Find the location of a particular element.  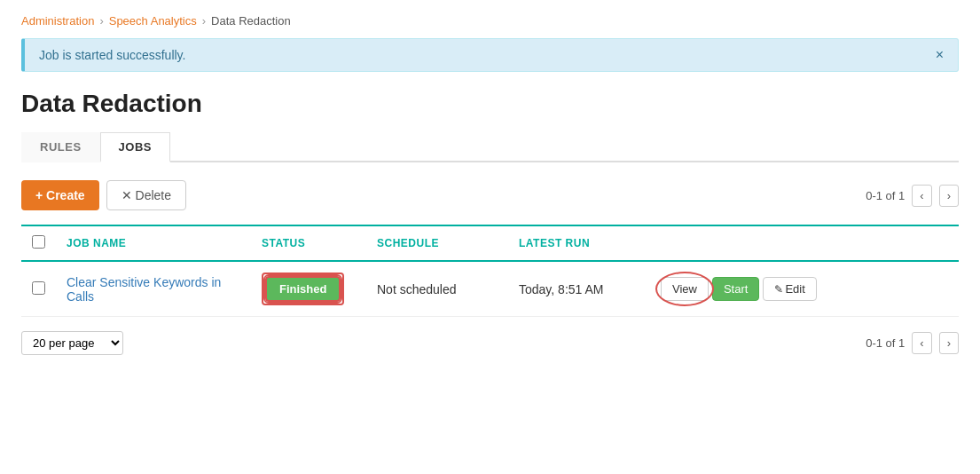

row-job-name-cell: Clear Sensitive Keywords in Calls is located at coordinates (153, 289).